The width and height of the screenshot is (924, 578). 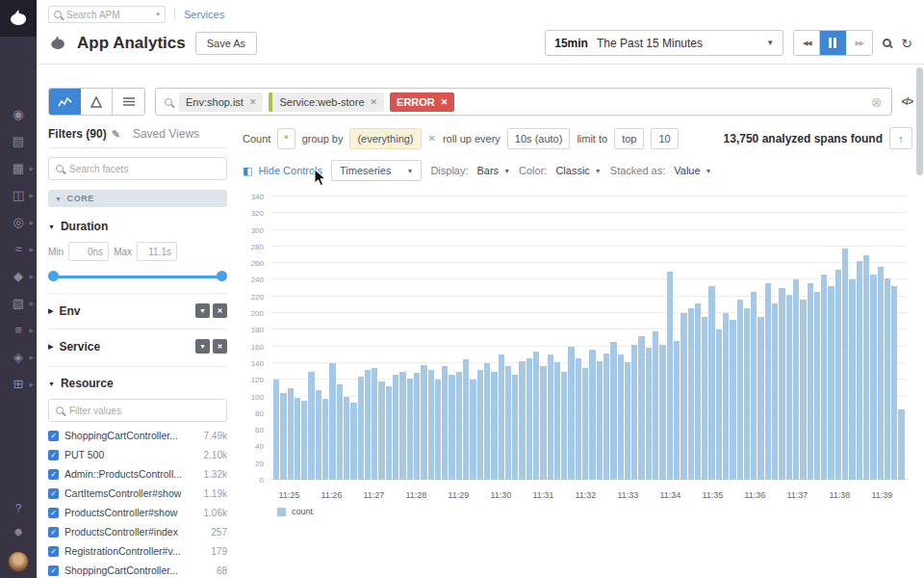 What do you see at coordinates (138, 551) in the screenshot?
I see `facet-value-row: ✓RegistrationController#v...179` at bounding box center [138, 551].